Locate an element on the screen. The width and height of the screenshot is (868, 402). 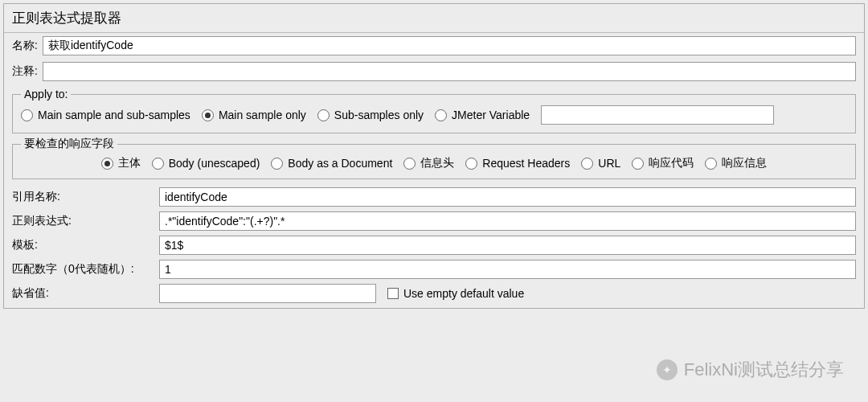
radio-headers-cn: 信息头 is located at coordinates (429, 163).